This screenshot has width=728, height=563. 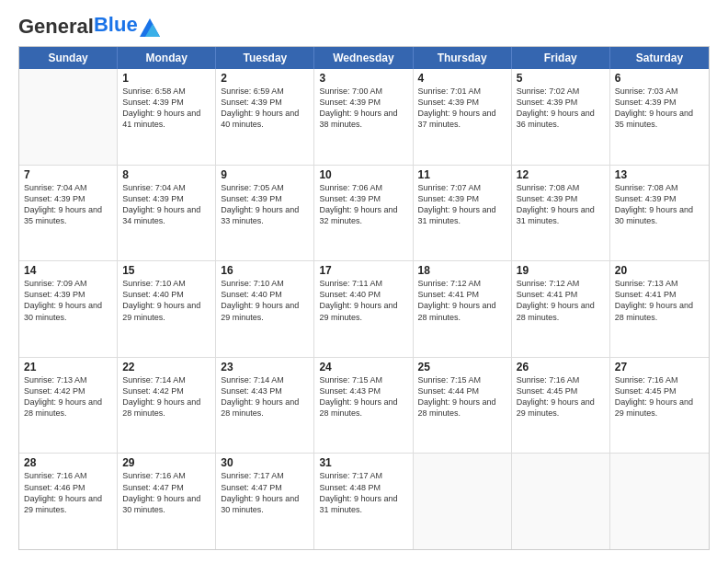 What do you see at coordinates (68, 367) in the screenshot?
I see `day-number: 21` at bounding box center [68, 367].